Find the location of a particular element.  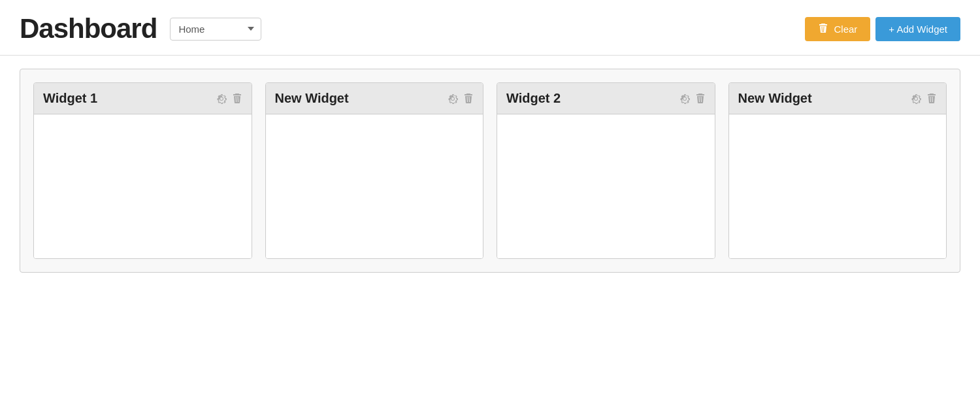

add-widget-button: + Add Widget is located at coordinates (918, 29).